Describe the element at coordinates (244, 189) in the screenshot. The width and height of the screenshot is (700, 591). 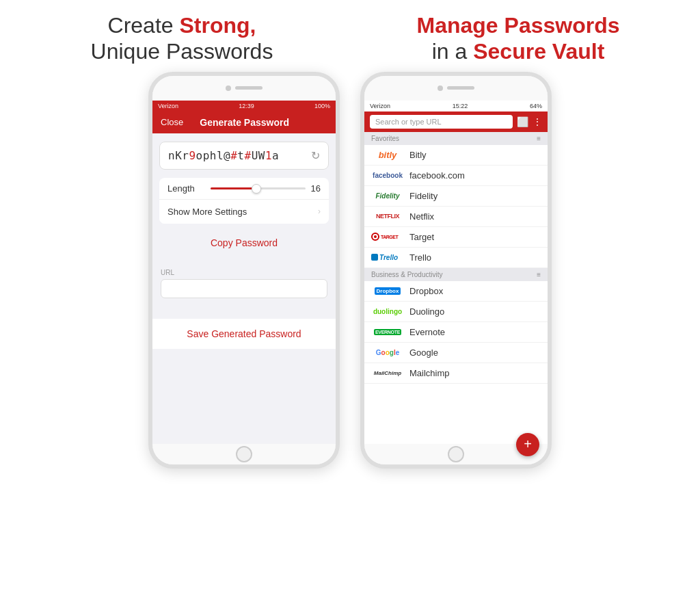
I see `length-row: Length 16` at that location.